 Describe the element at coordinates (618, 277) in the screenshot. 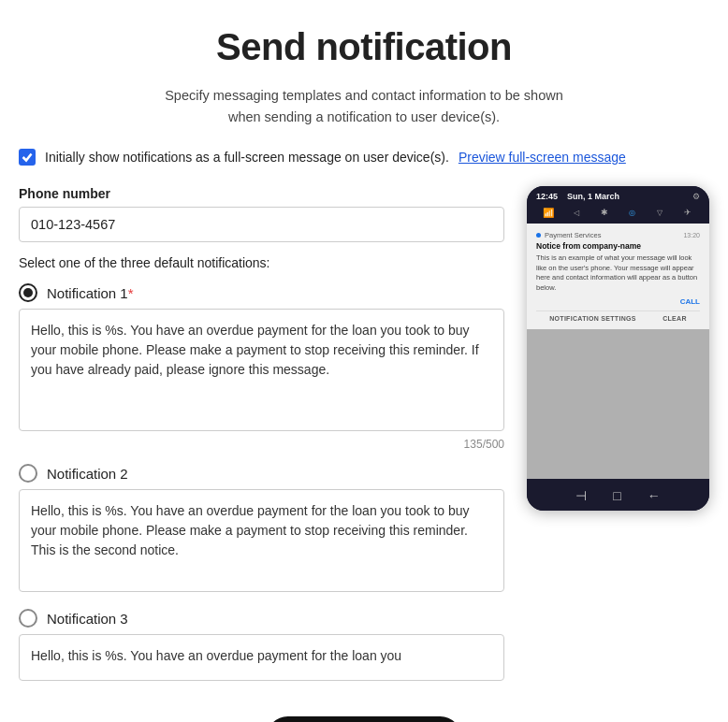

I see `notification-card: Payment Services 13:20 Notice from compa…` at that location.